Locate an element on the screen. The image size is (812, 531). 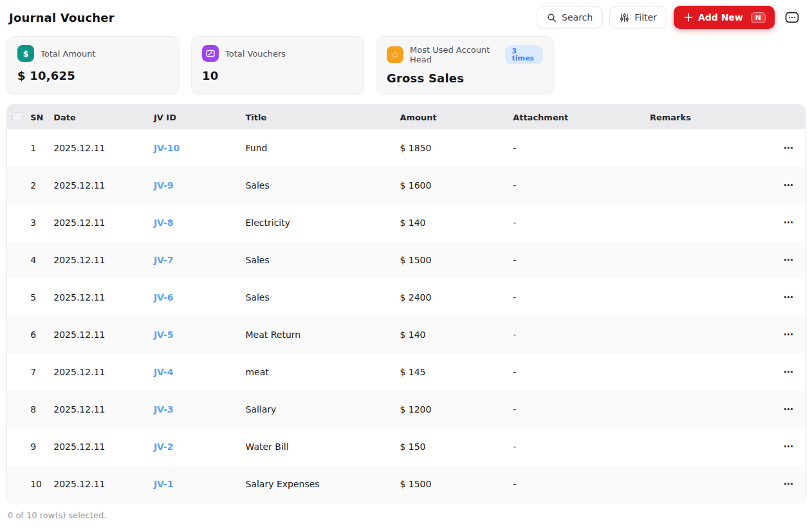
search-icon is located at coordinates (552, 18).